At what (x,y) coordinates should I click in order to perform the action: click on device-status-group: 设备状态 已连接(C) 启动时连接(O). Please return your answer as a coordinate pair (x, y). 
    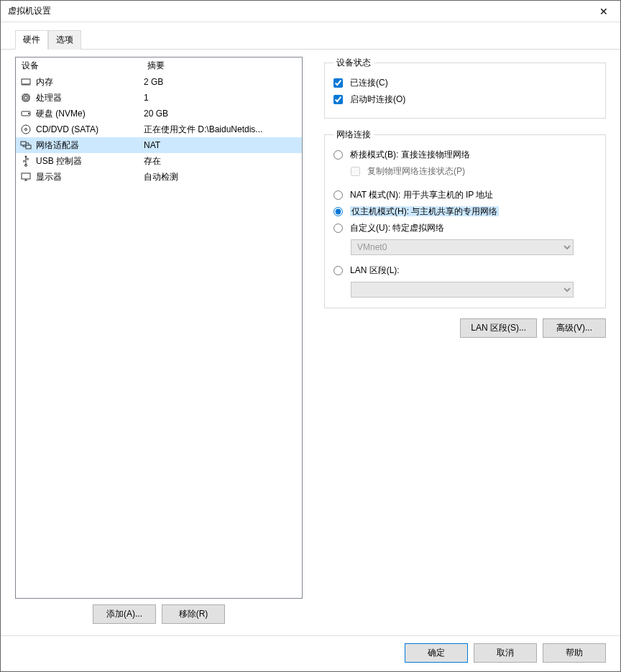
    Looking at the image, I should click on (465, 88).